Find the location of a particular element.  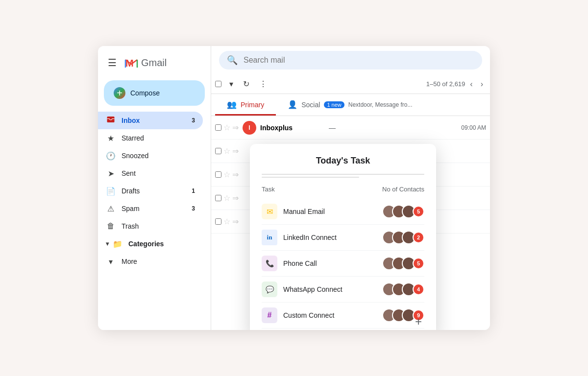

social-tab-sub: Nextdoor, Message fro... is located at coordinates (380, 105).